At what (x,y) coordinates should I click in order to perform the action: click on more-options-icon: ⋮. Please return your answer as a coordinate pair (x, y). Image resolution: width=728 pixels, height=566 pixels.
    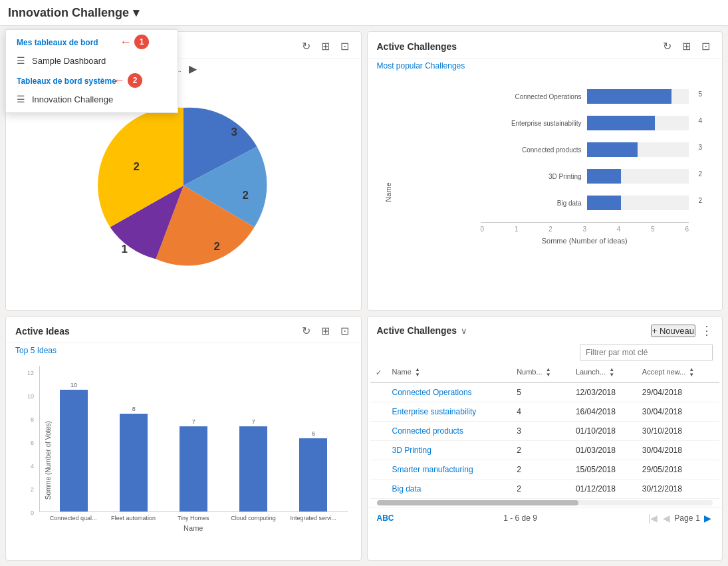
    Looking at the image, I should click on (707, 331).